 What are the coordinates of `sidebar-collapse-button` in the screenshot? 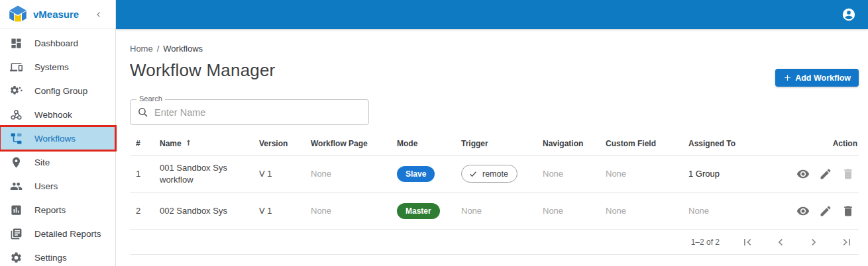 It's located at (101, 15).